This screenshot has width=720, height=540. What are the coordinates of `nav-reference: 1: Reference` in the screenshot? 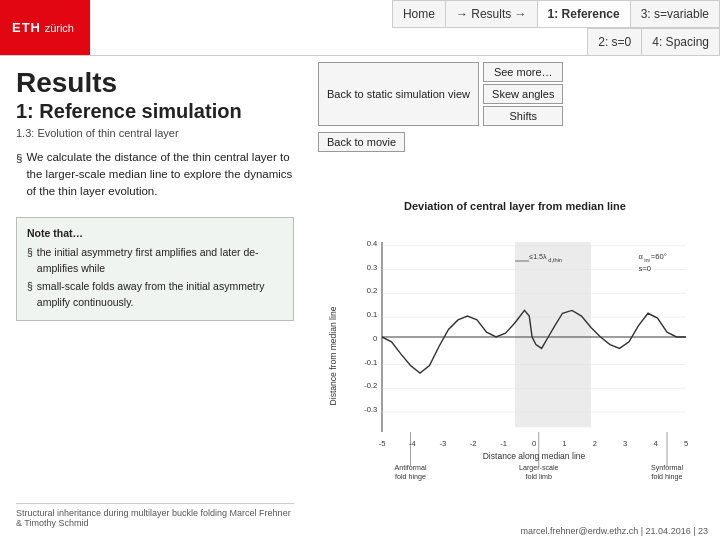 It's located at (584, 14).